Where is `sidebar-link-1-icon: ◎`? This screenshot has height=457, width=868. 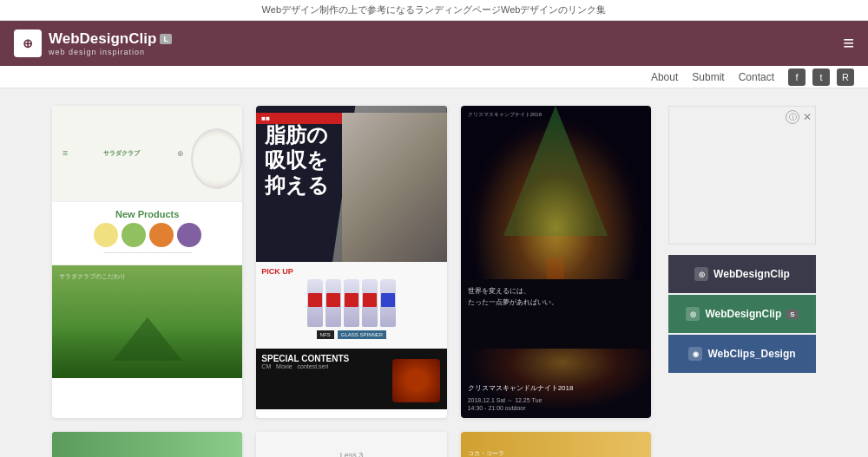 sidebar-link-1-icon: ◎ is located at coordinates (701, 274).